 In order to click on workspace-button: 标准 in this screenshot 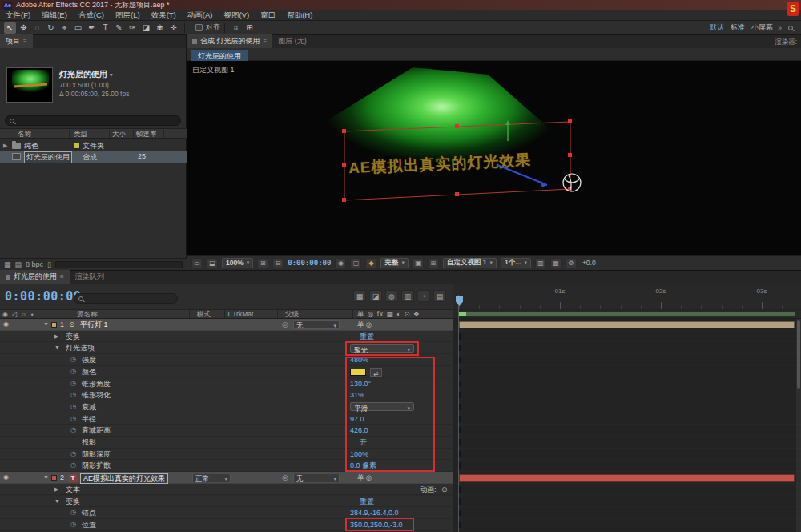, I will do `click(738, 27)`.